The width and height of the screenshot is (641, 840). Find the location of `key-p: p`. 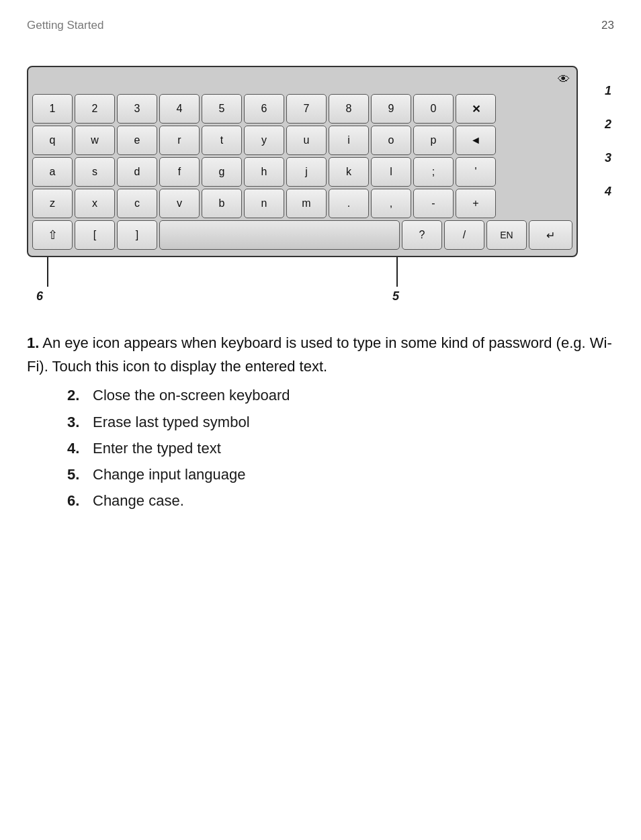

key-p: p is located at coordinates (433, 140).